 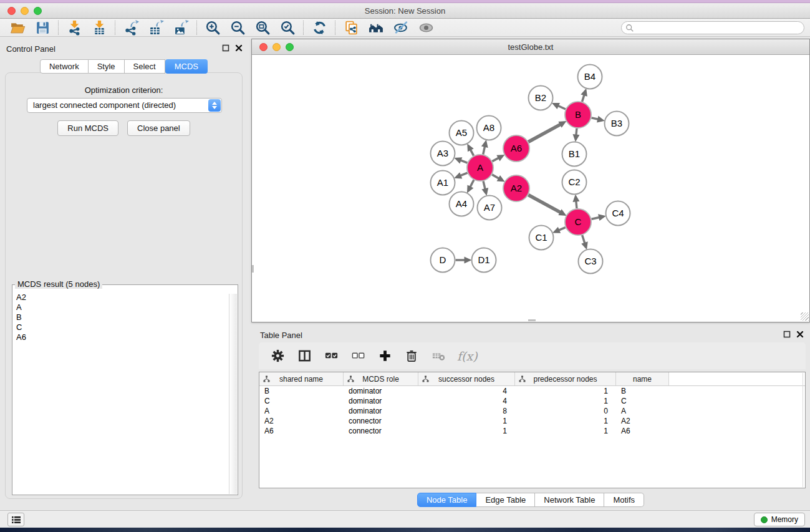 I want to click on memory-button: Memory, so click(x=779, y=520).